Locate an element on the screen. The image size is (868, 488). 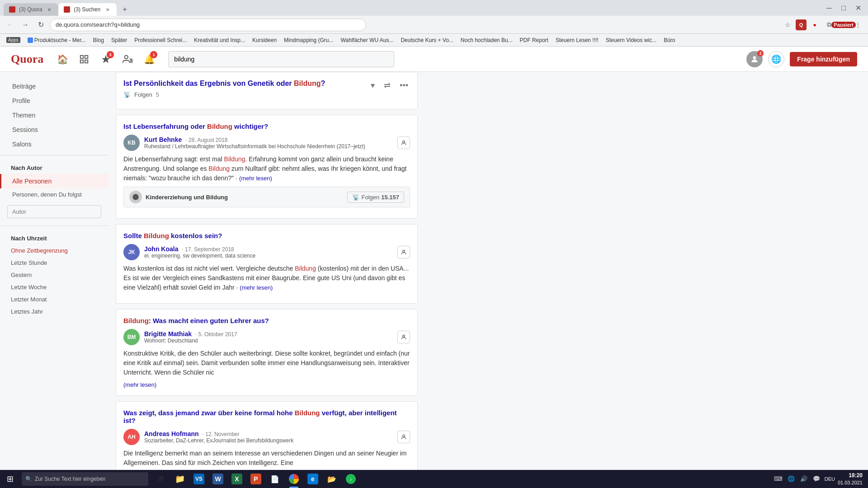
lastpass-icon: ● is located at coordinates (815, 25).